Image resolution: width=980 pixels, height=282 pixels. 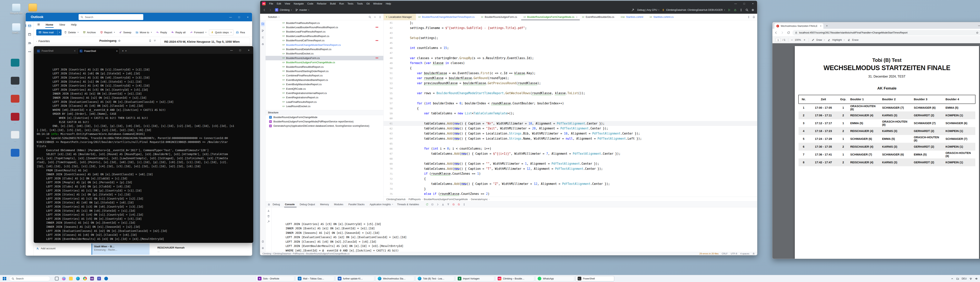 I want to click on draw-button: Draw▾, so click(x=818, y=40).